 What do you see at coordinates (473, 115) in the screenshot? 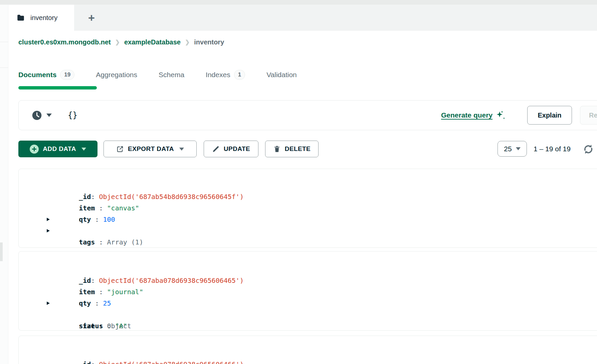
I see `generate-query-link: Generate query` at bounding box center [473, 115].